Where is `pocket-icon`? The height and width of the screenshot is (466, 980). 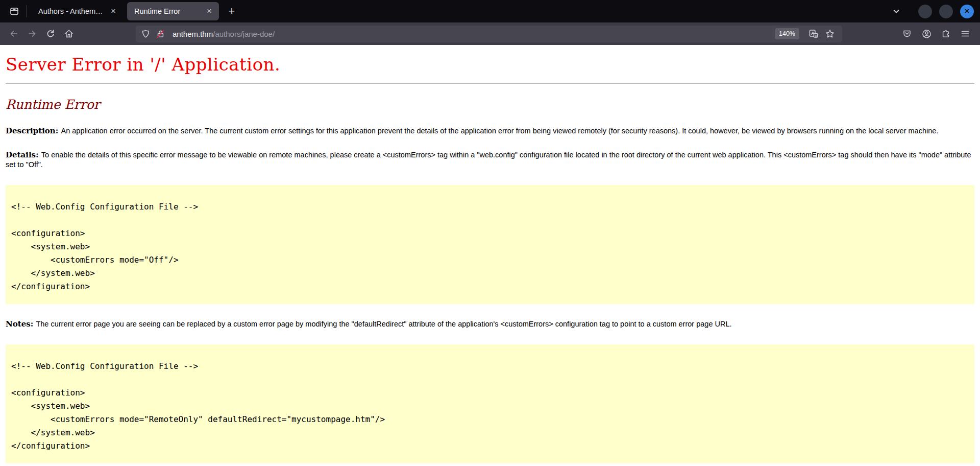 pocket-icon is located at coordinates (907, 34).